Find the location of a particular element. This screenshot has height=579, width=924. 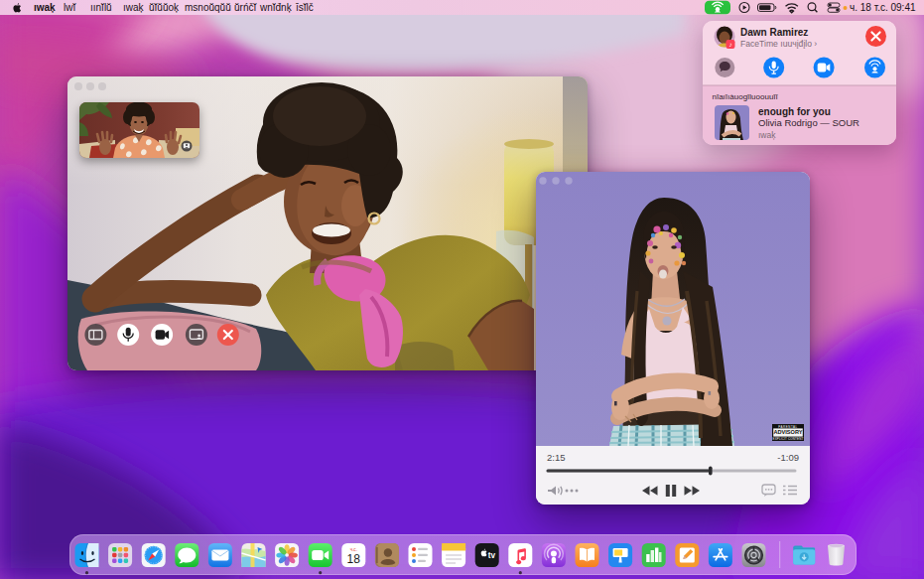

svg-text: -1:09 is located at coordinates (788, 457).